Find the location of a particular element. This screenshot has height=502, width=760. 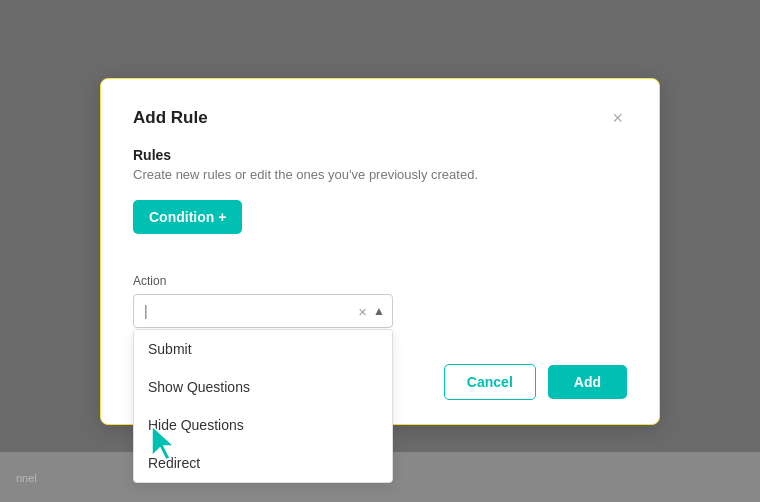

action-dropdown-wrapper: × ▲ Submit Show Questions Hide Questions… is located at coordinates (263, 311).